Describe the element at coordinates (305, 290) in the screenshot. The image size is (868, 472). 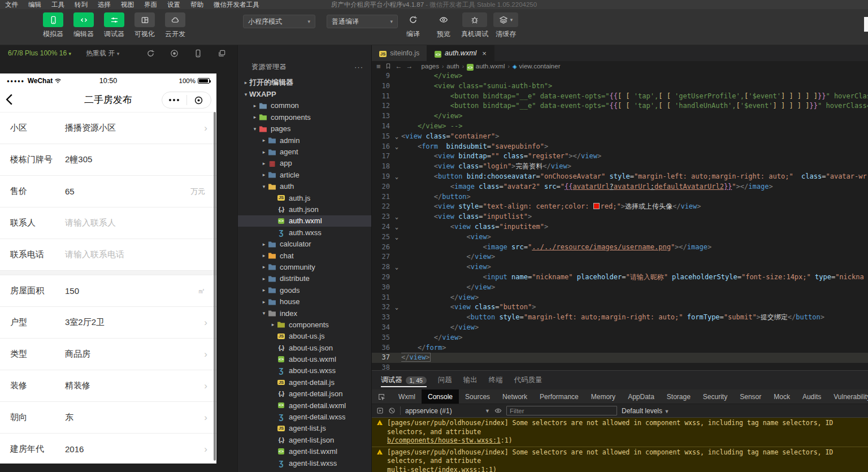
I see `tree-item: ▸goods` at that location.